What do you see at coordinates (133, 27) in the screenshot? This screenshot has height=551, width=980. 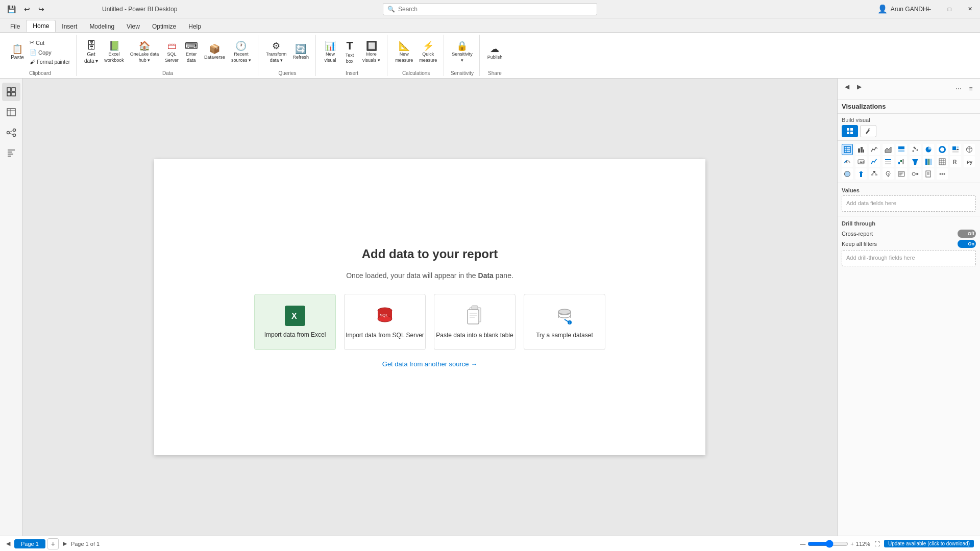 I see `tab-view: View` at bounding box center [133, 27].